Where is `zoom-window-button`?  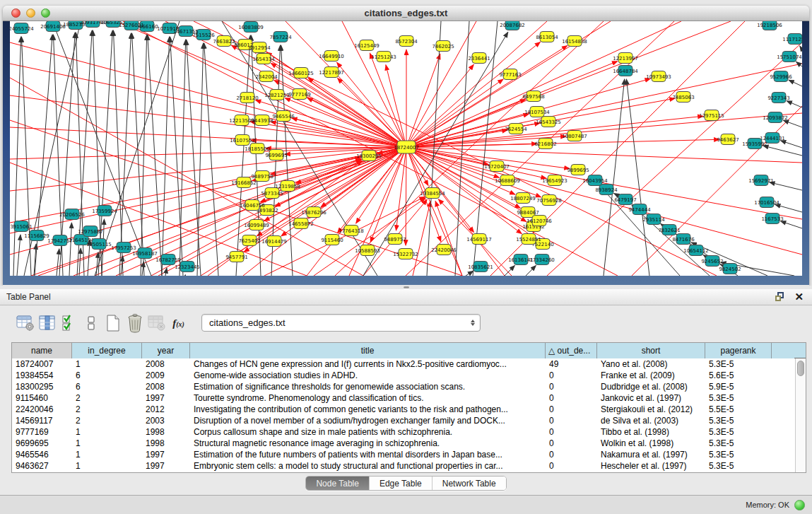 zoom-window-button is located at coordinates (45, 13).